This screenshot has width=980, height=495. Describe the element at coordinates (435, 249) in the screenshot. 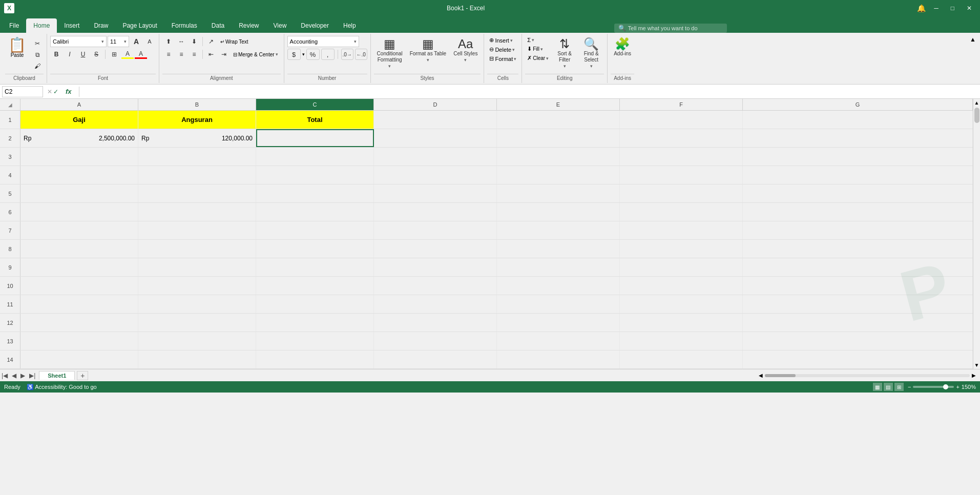

I see `cell-d8` at that location.